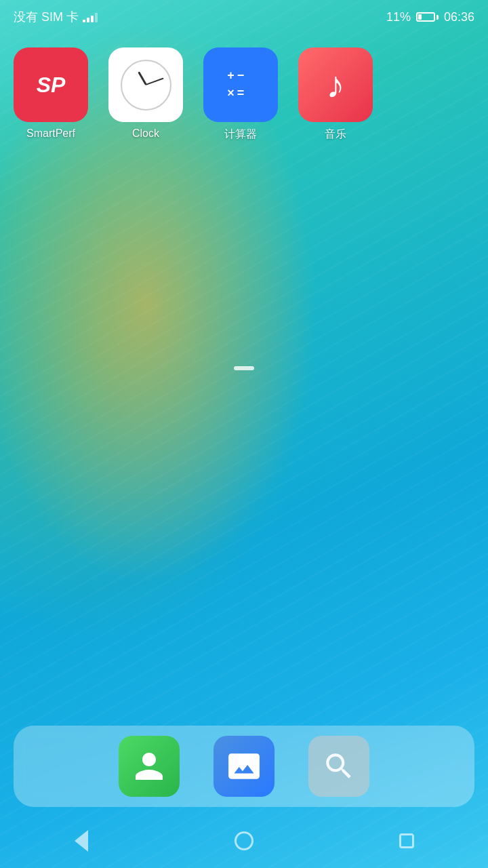  Describe the element at coordinates (51, 134) in the screenshot. I see `smartperf-label: SmartPerf` at that location.